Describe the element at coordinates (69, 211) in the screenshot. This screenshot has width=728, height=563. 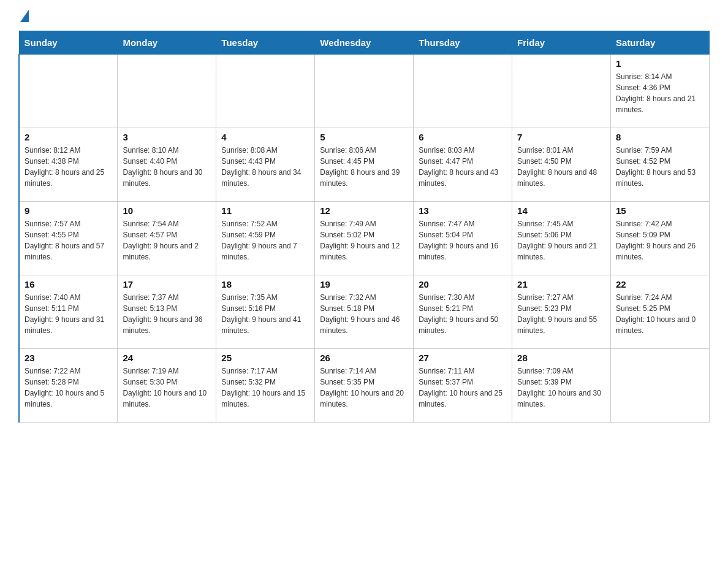
I see `day-number: 9` at that location.